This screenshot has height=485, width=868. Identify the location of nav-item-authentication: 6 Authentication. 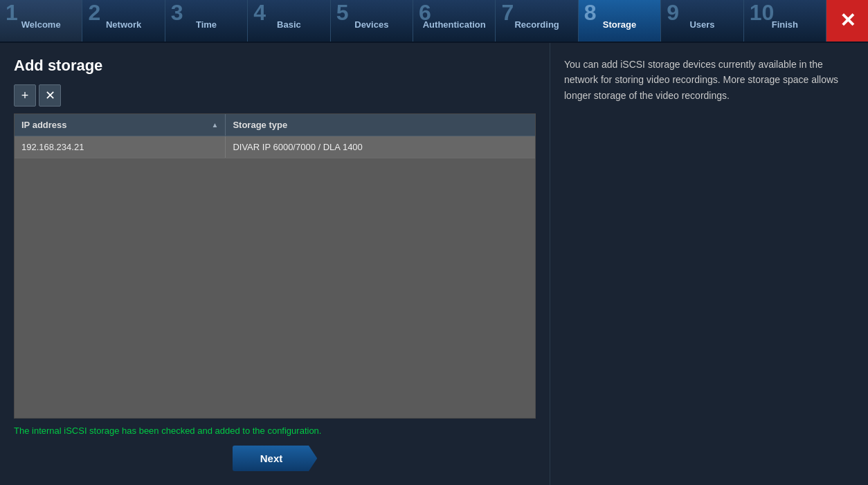
(454, 21).